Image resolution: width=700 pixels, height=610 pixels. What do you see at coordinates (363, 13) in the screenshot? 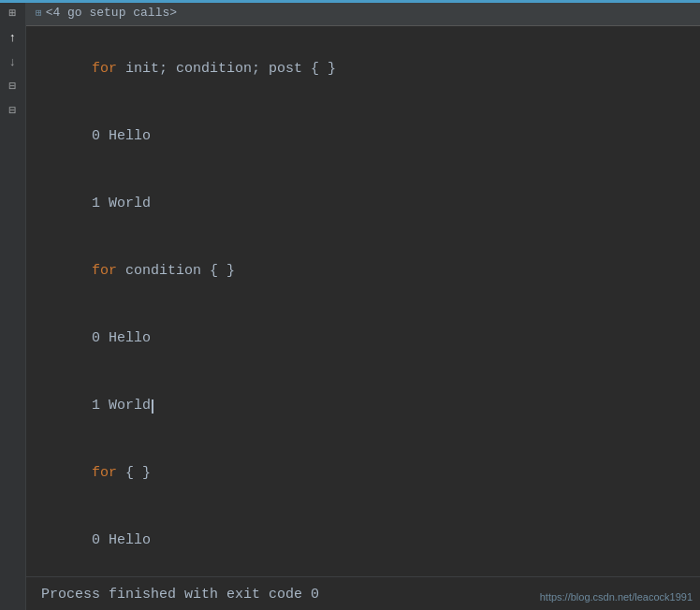
I see `header-bar: ⊞ <4 go setup calls>` at bounding box center [363, 13].